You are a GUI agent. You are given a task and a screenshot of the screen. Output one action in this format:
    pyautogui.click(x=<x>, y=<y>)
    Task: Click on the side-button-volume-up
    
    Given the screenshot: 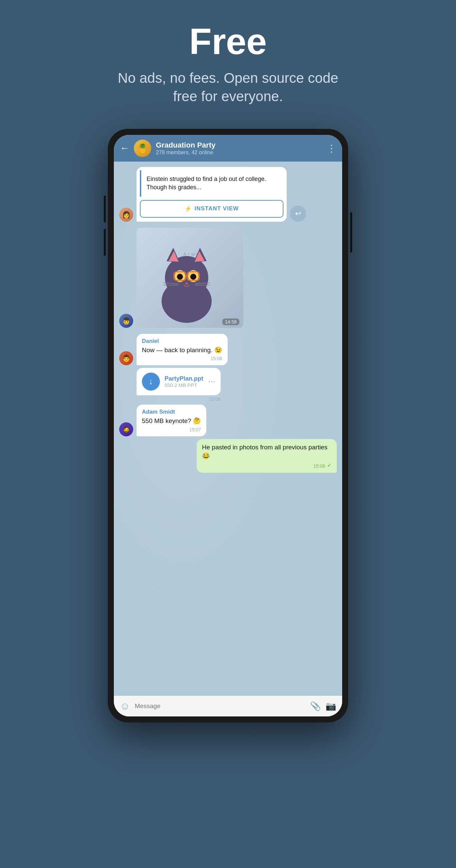 What is the action you would take?
    pyautogui.click(x=105, y=209)
    